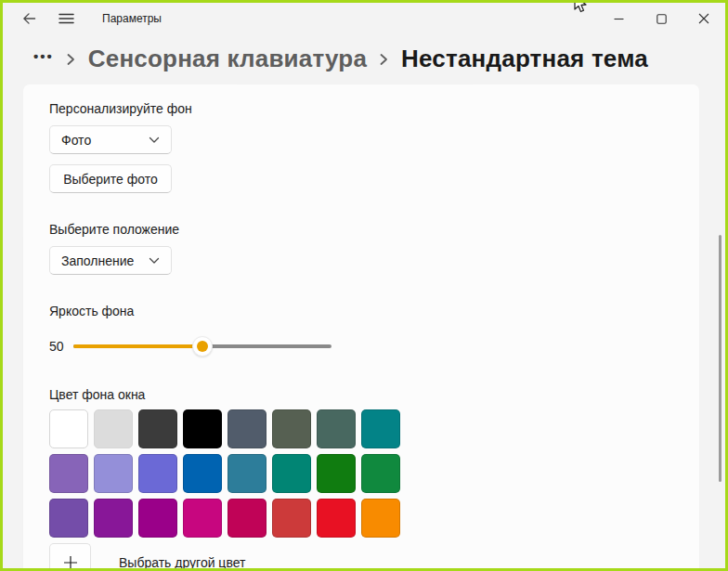  Describe the element at coordinates (525, 59) in the screenshot. I see `page-title: Нестандартная тема` at that location.